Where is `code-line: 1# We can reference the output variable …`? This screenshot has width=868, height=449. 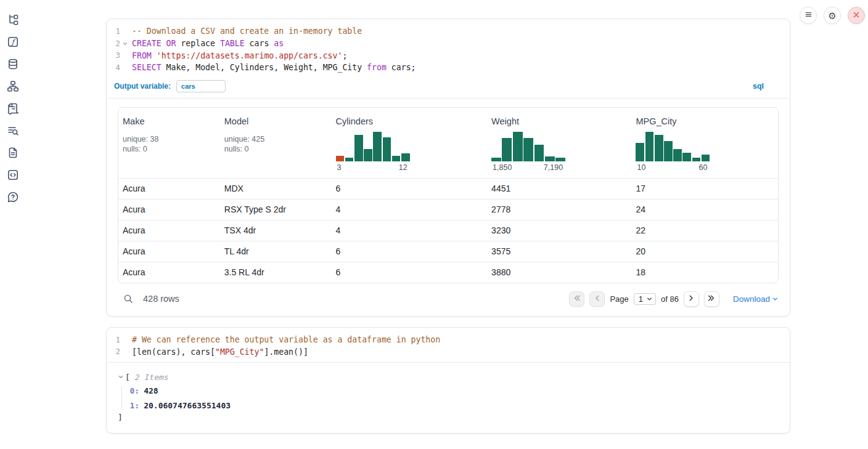 code-line: 1# We can reference the output variable … is located at coordinates (448, 340).